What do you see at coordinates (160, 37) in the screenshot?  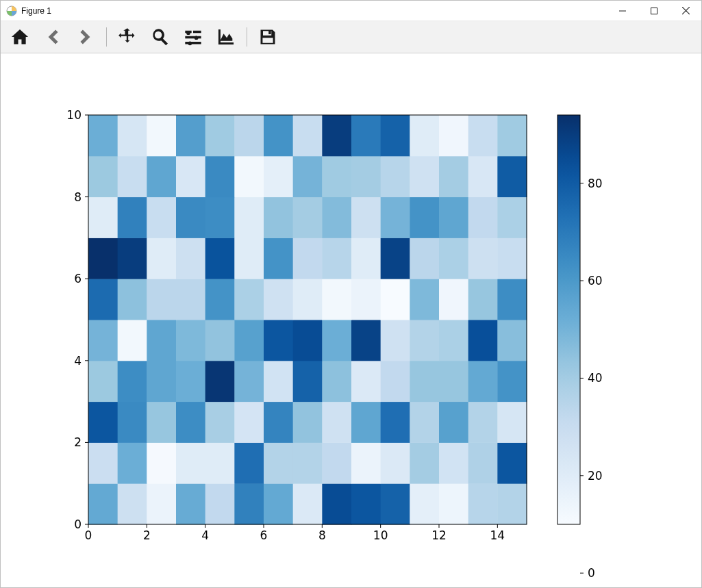 I see `zoom-button` at bounding box center [160, 37].